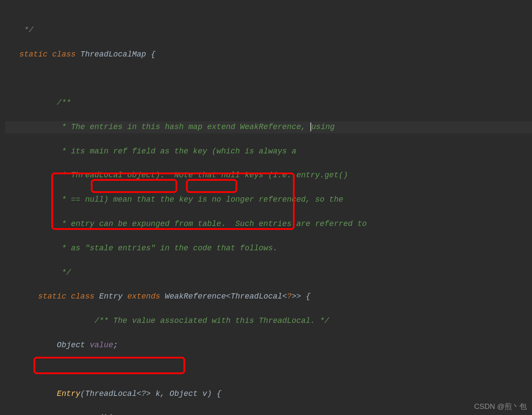 The height and width of the screenshot is (415, 532). Describe the element at coordinates (501, 407) in the screenshot. I see `watermark-text: CSDN @煎丶包` at that location.